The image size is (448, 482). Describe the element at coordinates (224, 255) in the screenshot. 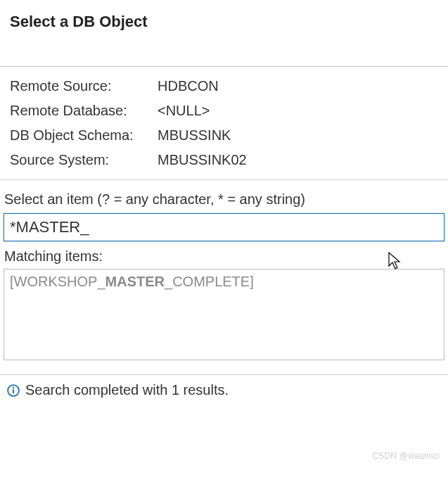

I see `matching-items-label: Matching items:` at that location.